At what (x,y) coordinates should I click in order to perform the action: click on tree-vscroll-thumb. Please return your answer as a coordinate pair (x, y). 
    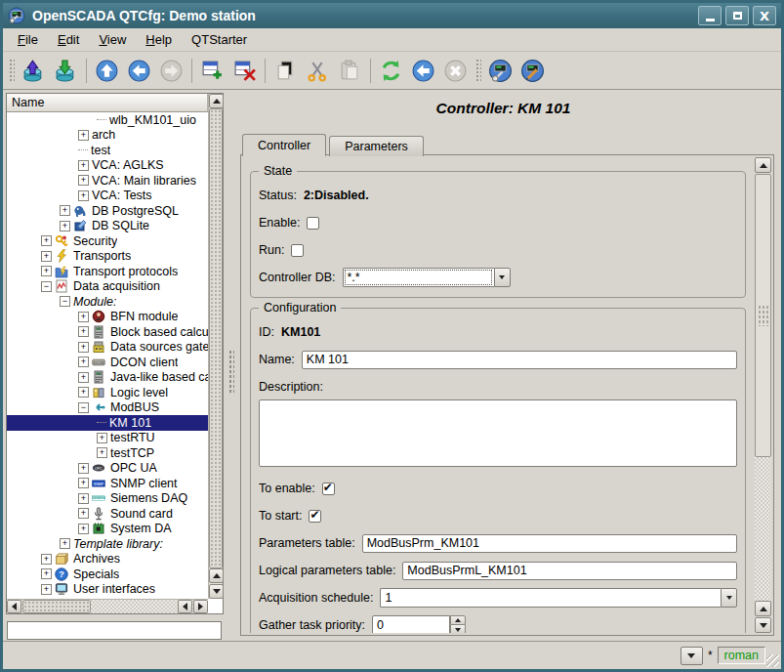
    Looking at the image, I should click on (216, 338).